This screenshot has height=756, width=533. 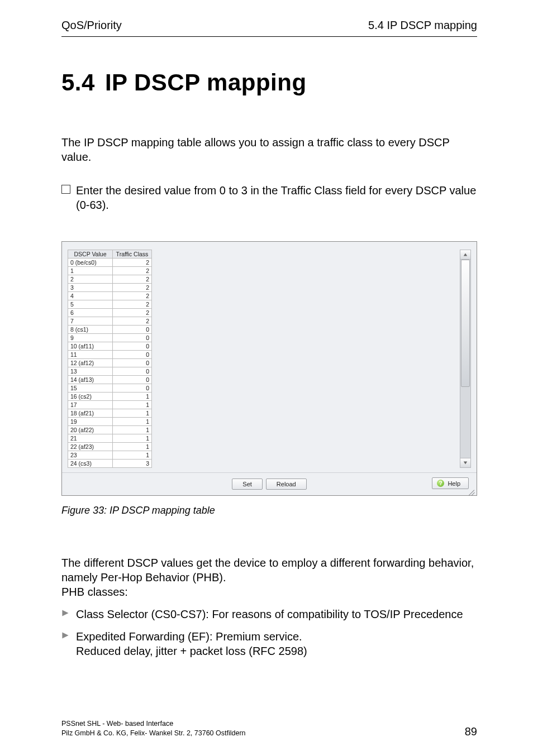 I want to click on cell-dscp: 13, so click(x=91, y=372).